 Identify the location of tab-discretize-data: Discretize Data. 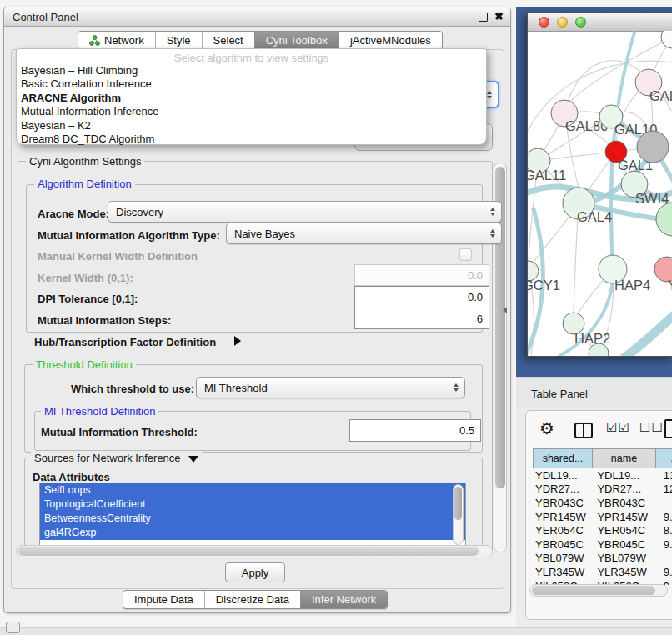
(252, 600).